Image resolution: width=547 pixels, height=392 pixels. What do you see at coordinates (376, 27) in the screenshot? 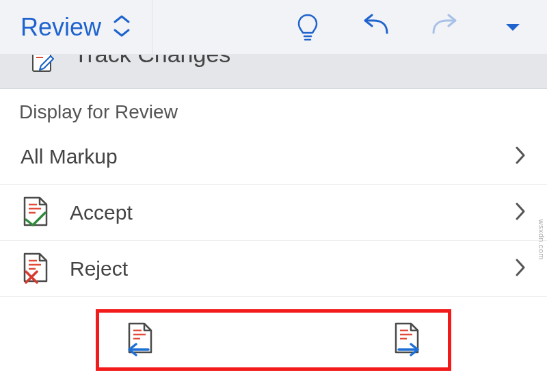
I see `undo-icon` at bounding box center [376, 27].